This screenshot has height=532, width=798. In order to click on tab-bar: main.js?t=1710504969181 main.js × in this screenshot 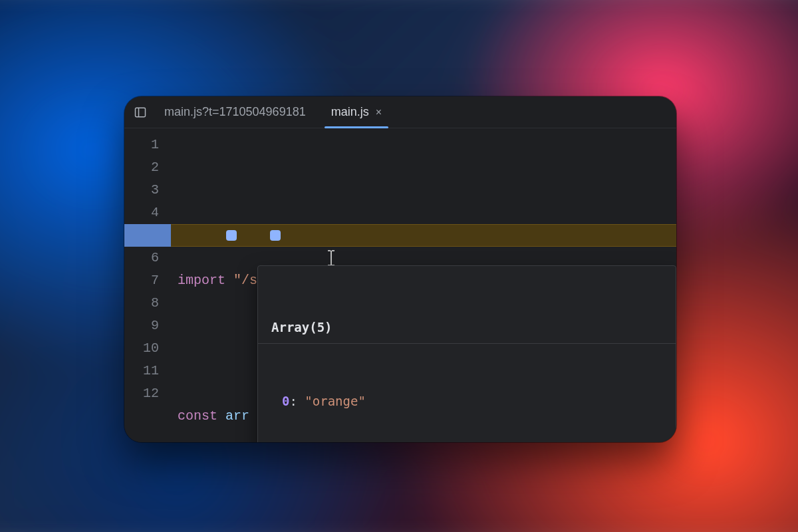, I will do `click(400, 112)`.